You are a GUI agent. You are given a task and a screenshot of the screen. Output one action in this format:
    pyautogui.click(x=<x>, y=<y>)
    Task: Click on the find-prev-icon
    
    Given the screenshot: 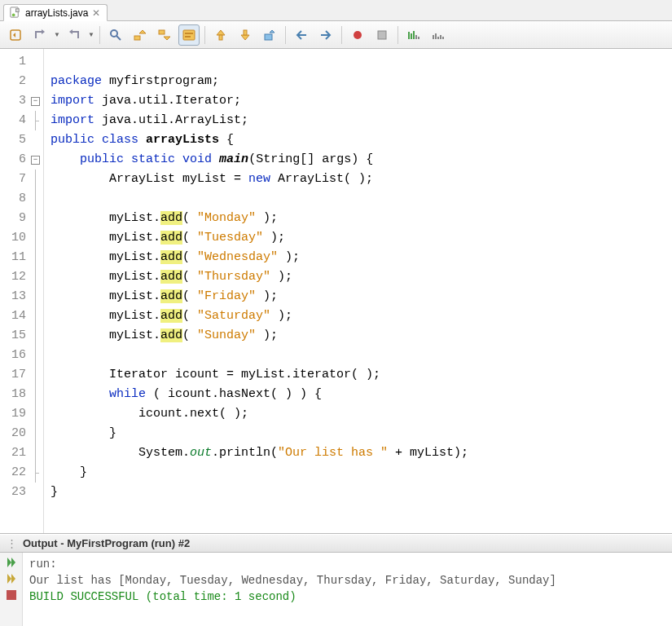 What is the action you would take?
    pyautogui.click(x=140, y=35)
    